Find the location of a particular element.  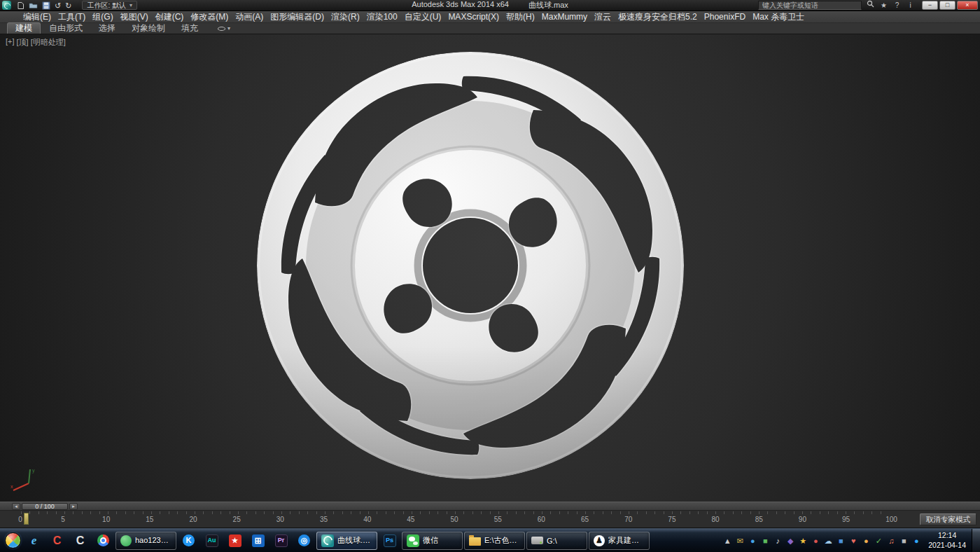

taskbar-k-app: K is located at coordinates (189, 541).